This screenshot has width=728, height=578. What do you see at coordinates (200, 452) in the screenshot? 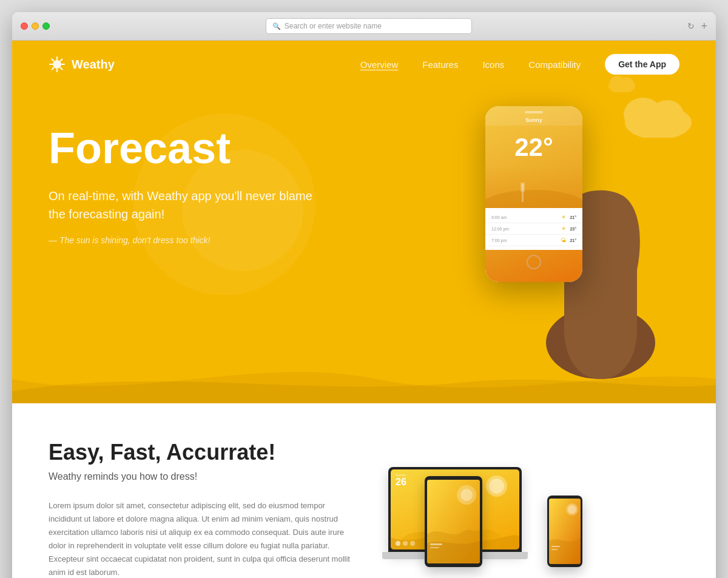
I see `features-title: Easy, Fast, Accurrate!` at bounding box center [200, 452].